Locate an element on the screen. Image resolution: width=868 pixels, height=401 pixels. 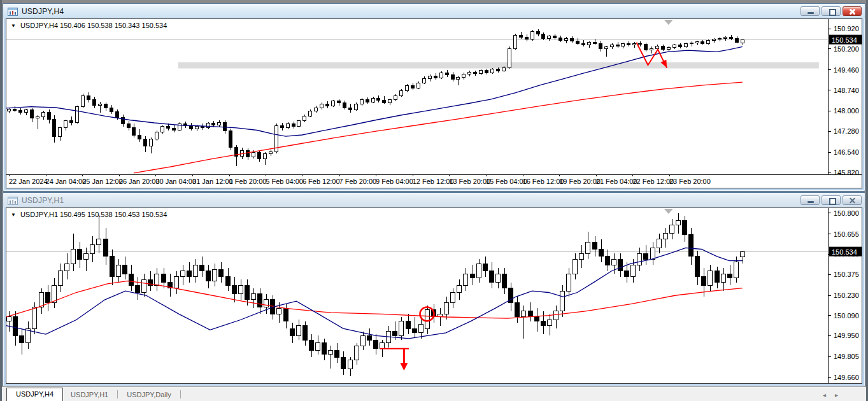
svg-text: 24 Jan 04:00 is located at coordinates (66, 181).